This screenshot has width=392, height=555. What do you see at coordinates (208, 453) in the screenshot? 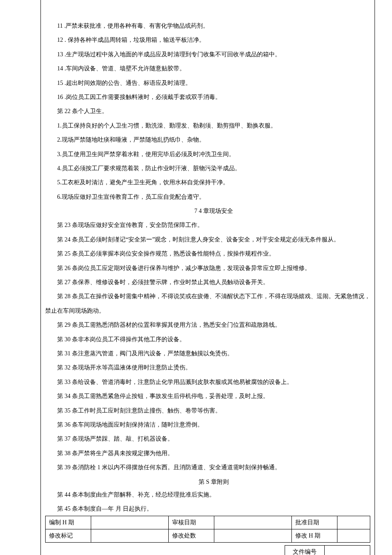
I see `article-38: 第 38 条严禁将生产器具未按规定挪为他用。` at bounding box center [208, 453].